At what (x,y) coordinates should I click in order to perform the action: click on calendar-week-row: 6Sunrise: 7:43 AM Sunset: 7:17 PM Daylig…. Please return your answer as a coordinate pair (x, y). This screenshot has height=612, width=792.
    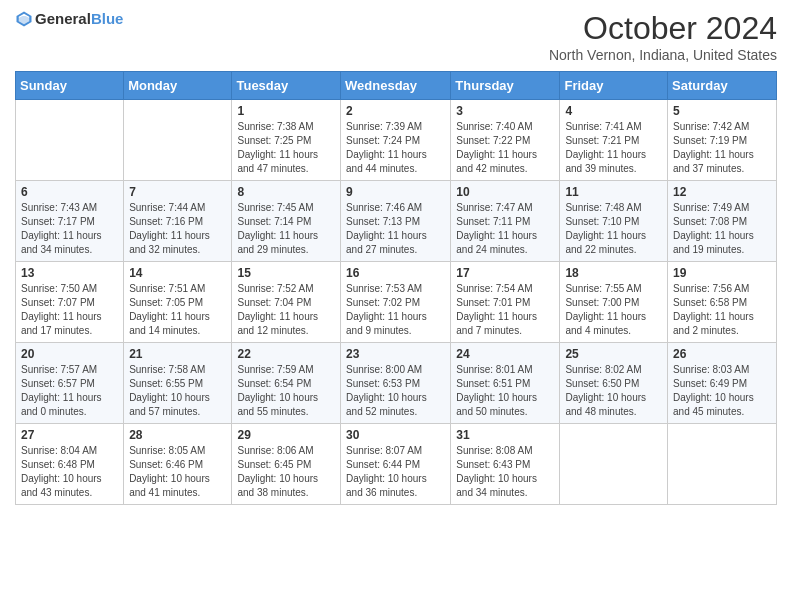
    Looking at the image, I should click on (396, 222).